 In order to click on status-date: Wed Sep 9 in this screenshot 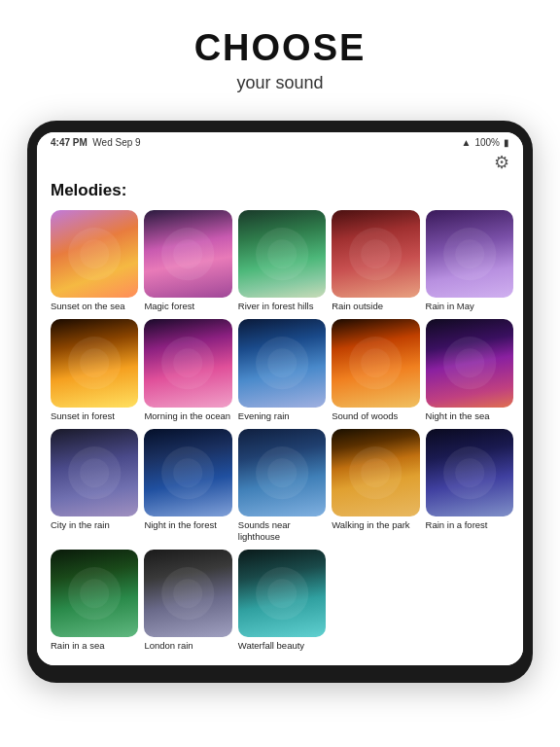, I will do `click(116, 142)`.